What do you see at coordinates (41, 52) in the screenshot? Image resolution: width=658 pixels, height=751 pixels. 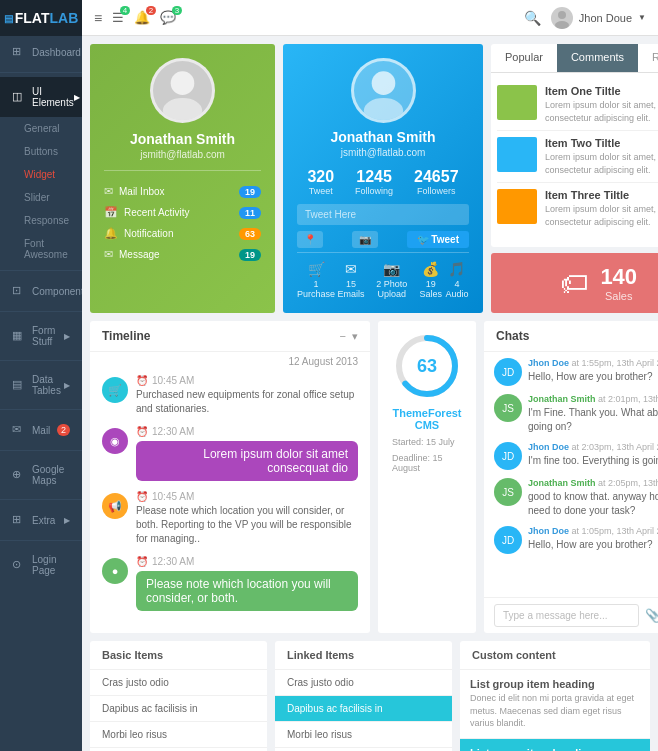 I see `sidebar-item-dashboard: ⊞ Dashboard` at bounding box center [41, 52].